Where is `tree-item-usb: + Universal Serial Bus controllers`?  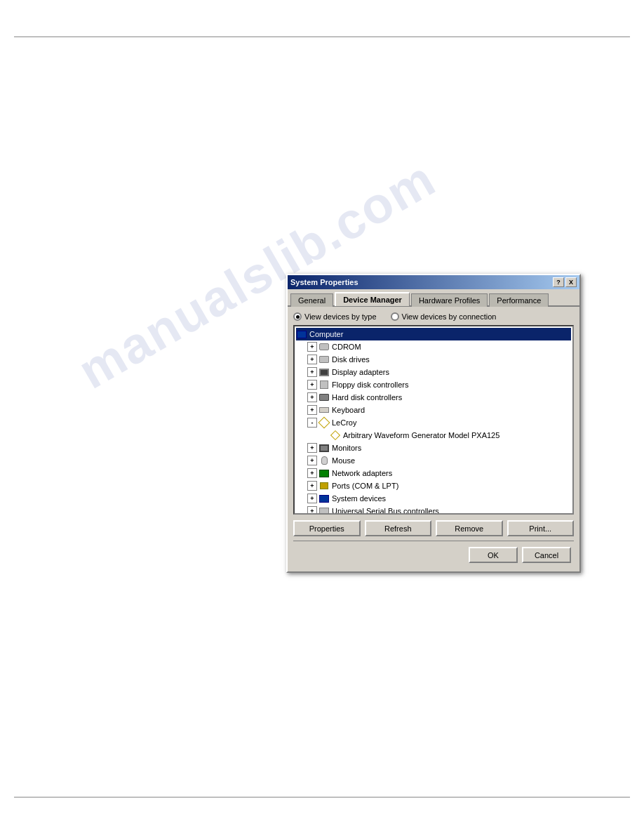
tree-item-usb: + Universal Serial Bus controllers is located at coordinates (434, 510).